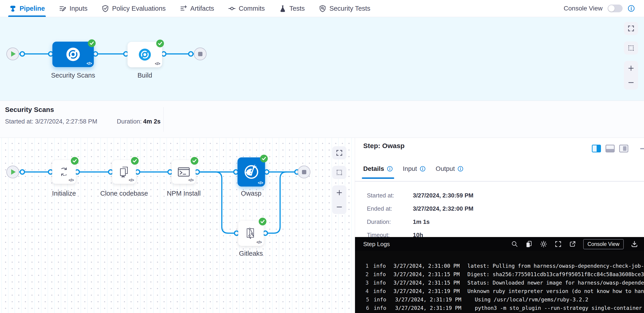 The image size is (644, 313). I want to click on stage-node-build: </>, so click(145, 55).